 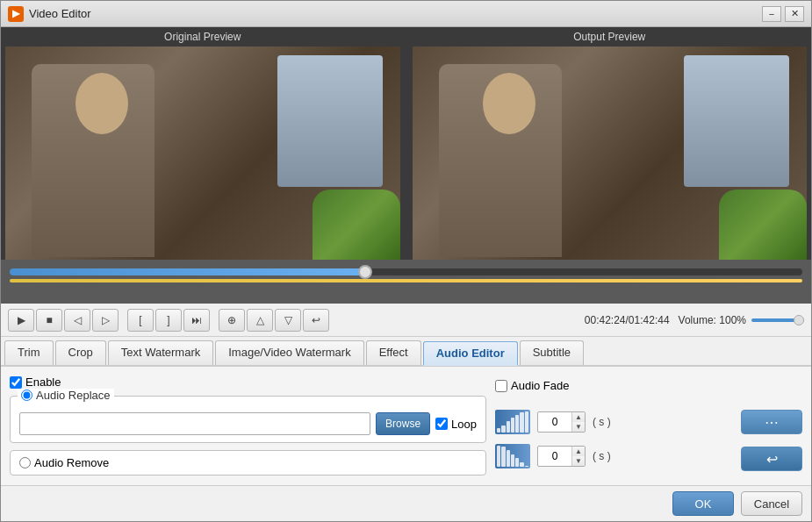 I want to click on timeline-progress, so click(x=188, y=272).